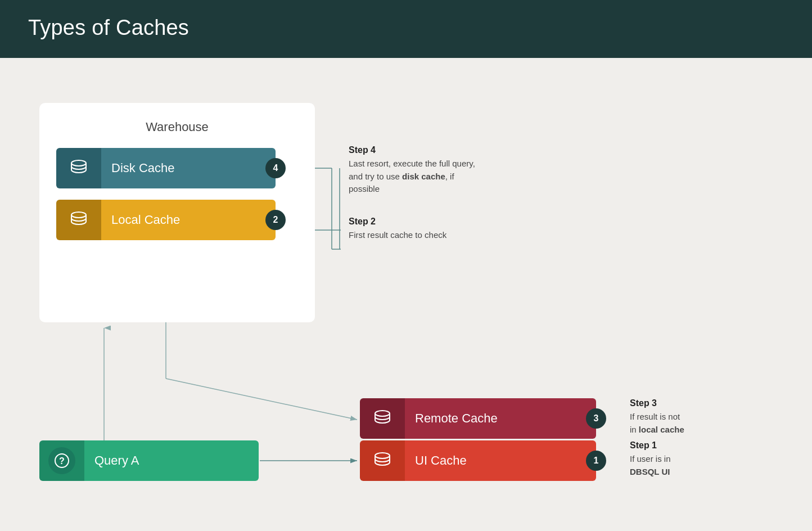 This screenshot has height=531, width=812. I want to click on step3-title: Step 3, so click(657, 403).